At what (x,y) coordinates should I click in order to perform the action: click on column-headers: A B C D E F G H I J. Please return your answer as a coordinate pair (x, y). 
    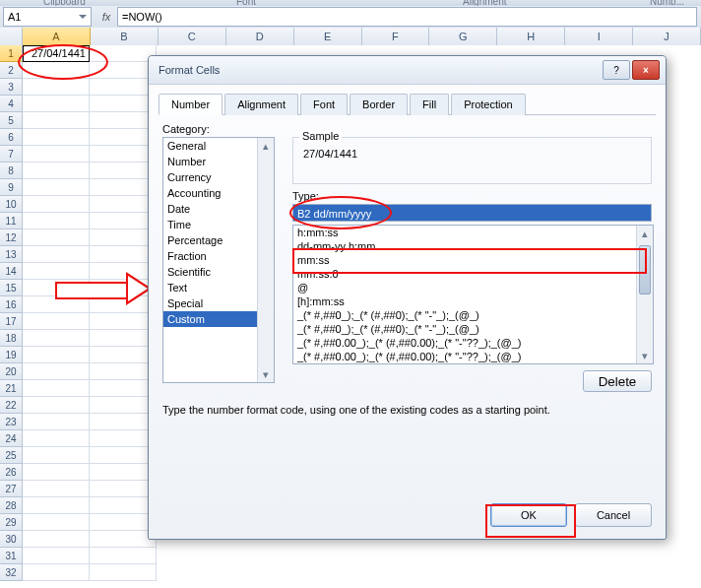
    Looking at the image, I should click on (350, 37).